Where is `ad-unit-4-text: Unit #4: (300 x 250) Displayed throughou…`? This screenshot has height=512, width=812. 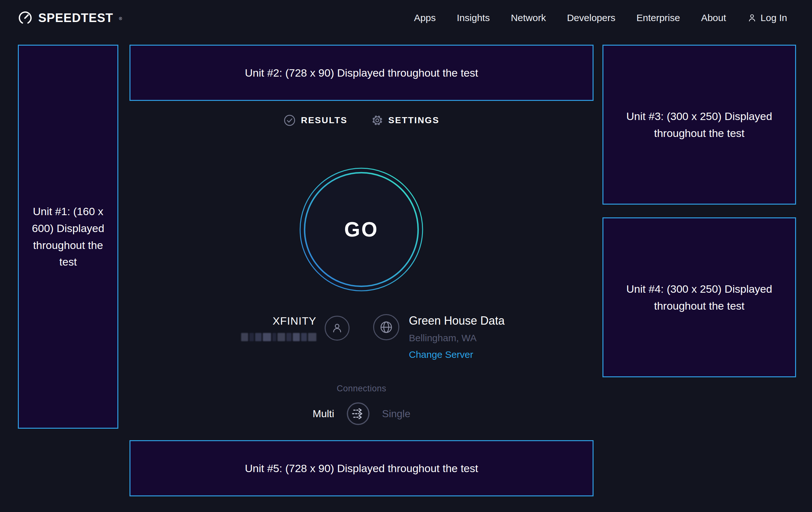
ad-unit-4-text: Unit #4: (300 x 250) Displayed throughou… is located at coordinates (699, 297).